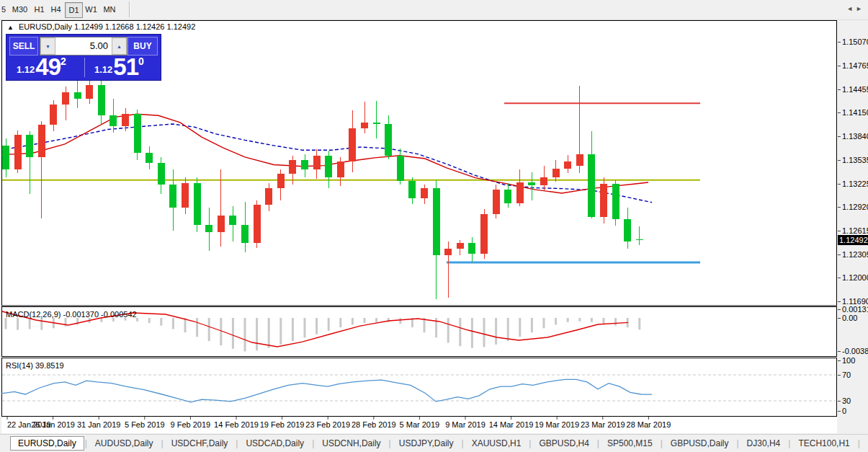 This screenshot has width=868, height=452. What do you see at coordinates (846, 375) in the screenshot?
I see `rsi-axis-label: 70` at bounding box center [846, 375].